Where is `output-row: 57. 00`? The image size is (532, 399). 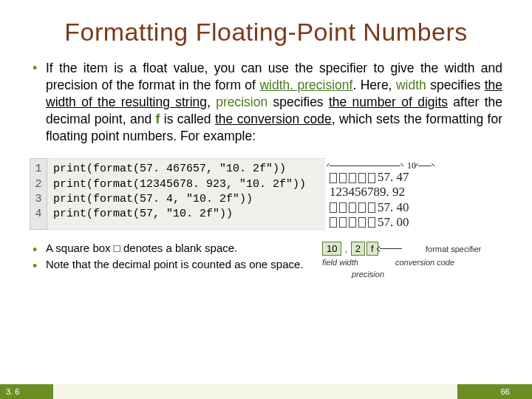 output-row: 57. 00 is located at coordinates (416, 222).